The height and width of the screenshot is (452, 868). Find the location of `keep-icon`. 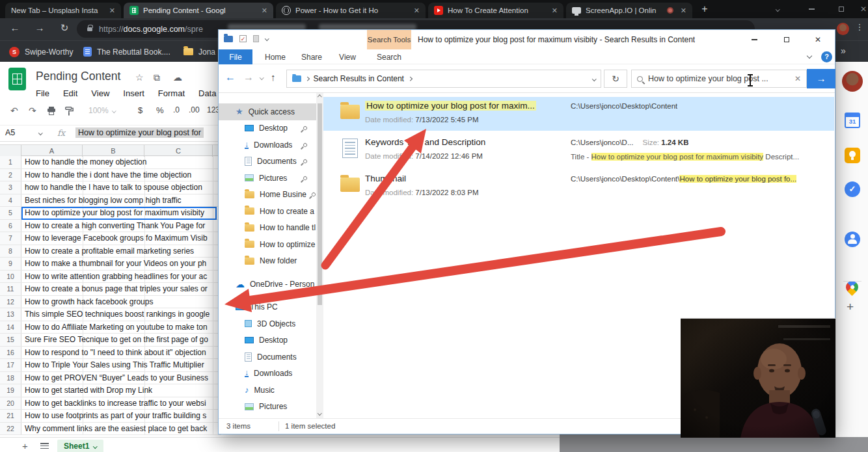

keep-icon is located at coordinates (852, 155).